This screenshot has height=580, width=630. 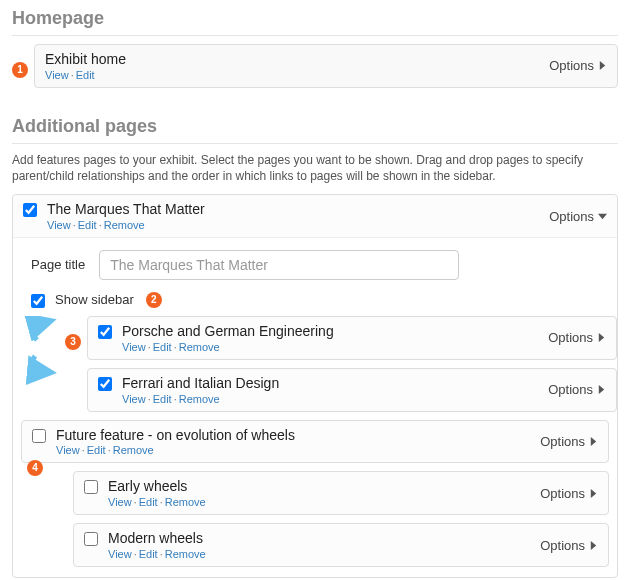 I want to click on reorder-arrows-icon, so click(x=45, y=351).